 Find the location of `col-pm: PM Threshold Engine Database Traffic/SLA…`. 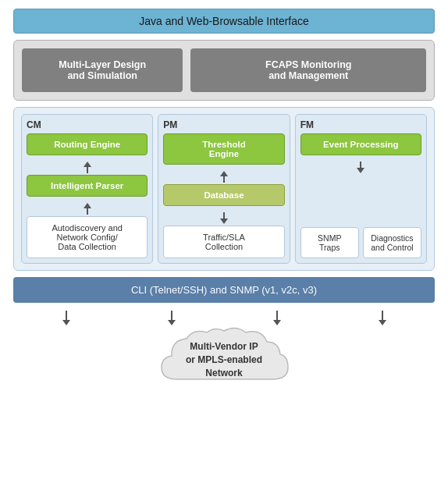

col-pm: PM Threshold Engine Database Traffic/SLA… is located at coordinates (223, 189).